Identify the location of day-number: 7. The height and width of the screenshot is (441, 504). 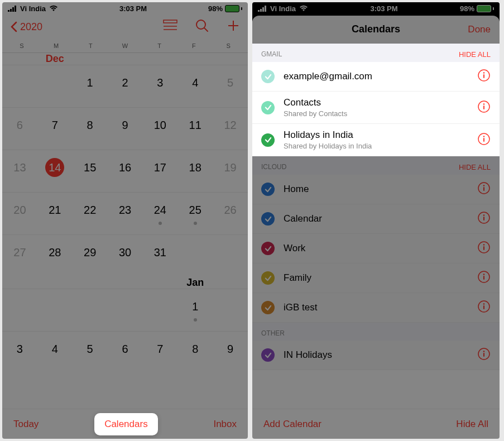
(55, 125).